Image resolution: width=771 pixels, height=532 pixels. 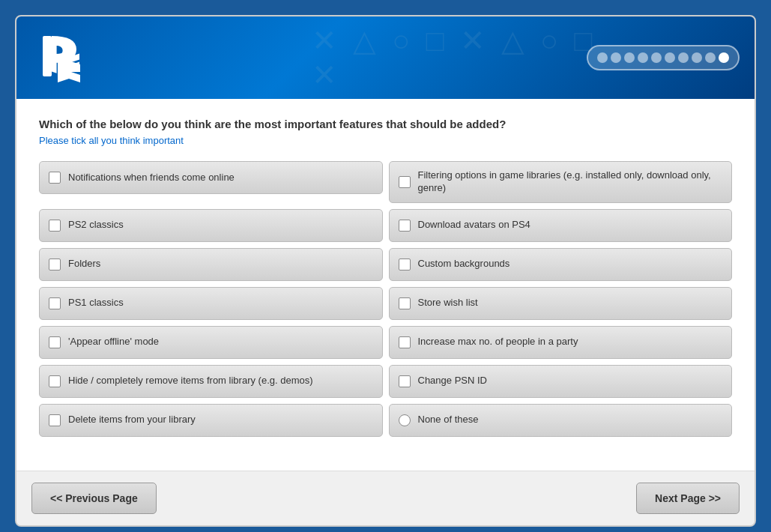 What do you see at coordinates (405, 265) in the screenshot?
I see `checkbox-custom-backgrounds` at bounding box center [405, 265].